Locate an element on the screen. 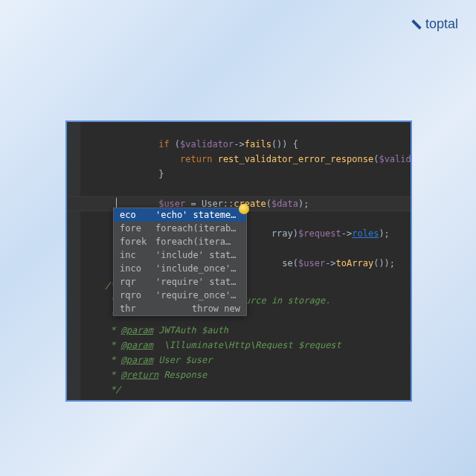 The height and width of the screenshot is (476, 476). autocomplete-desc: foreach(iterab… is located at coordinates (198, 228).